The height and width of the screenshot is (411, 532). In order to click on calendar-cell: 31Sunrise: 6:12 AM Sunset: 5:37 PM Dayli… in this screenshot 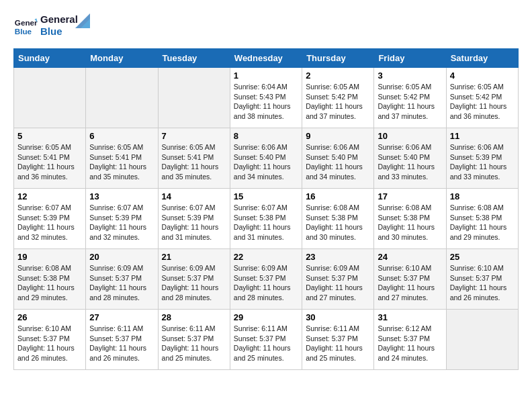, I will do `click(410, 340)`.